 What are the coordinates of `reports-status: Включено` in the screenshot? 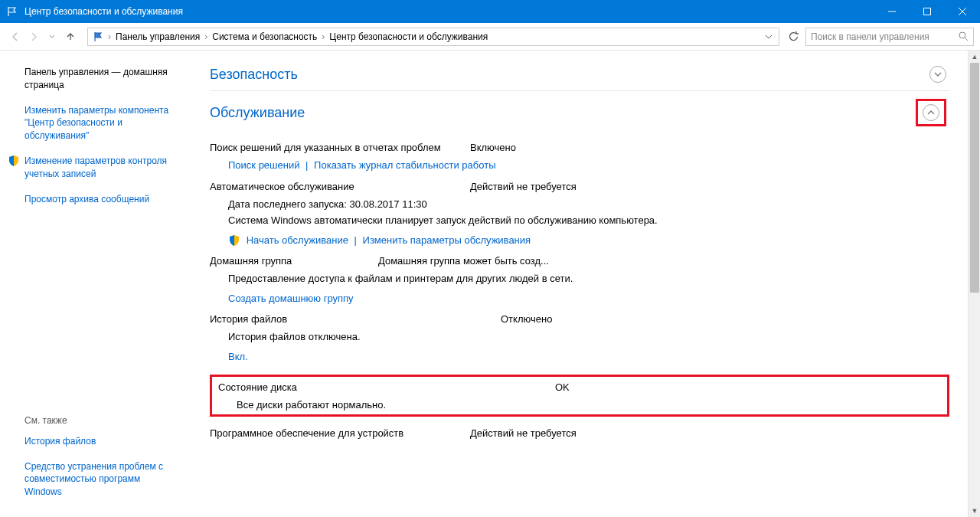 It's located at (493, 147).